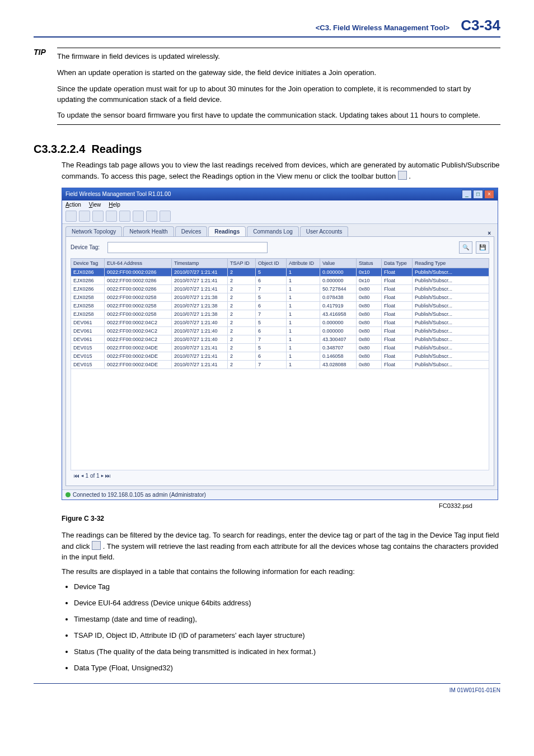 This screenshot has height=756, width=534. I want to click on device-tag-input, so click(188, 248).